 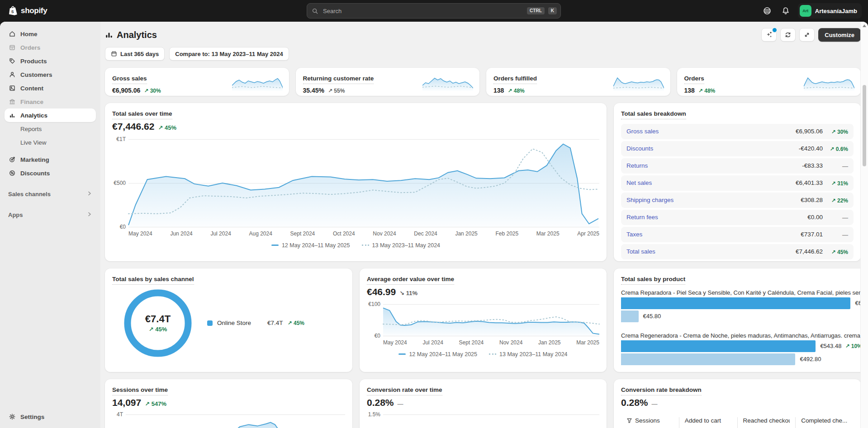 I want to click on scrollbar, so click(x=864, y=225).